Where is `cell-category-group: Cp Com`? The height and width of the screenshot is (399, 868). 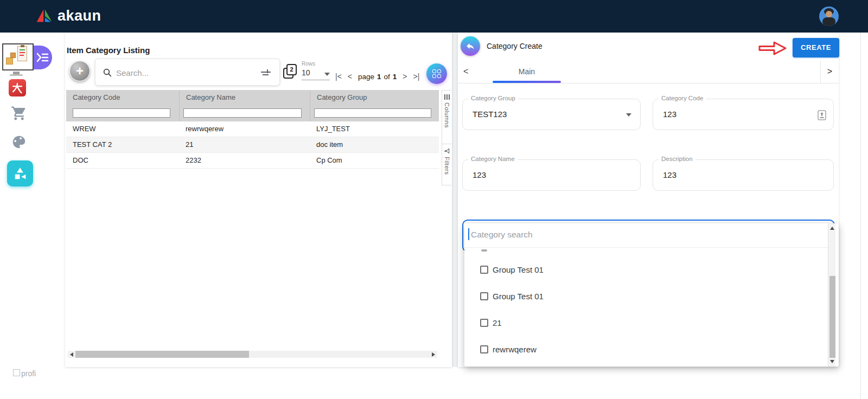 cell-category-group: Cp Com is located at coordinates (374, 160).